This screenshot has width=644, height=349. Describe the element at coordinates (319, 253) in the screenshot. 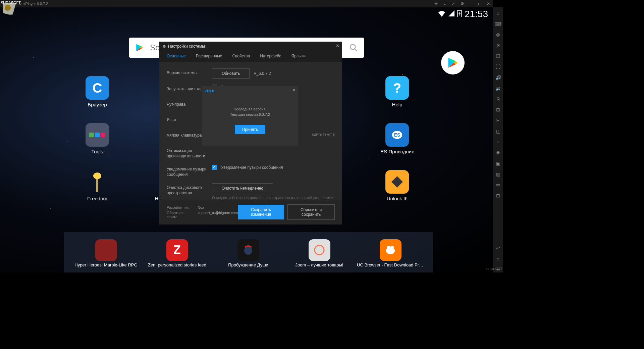

I see `dock-item-joom: Joom – лучшие товары!` at that location.